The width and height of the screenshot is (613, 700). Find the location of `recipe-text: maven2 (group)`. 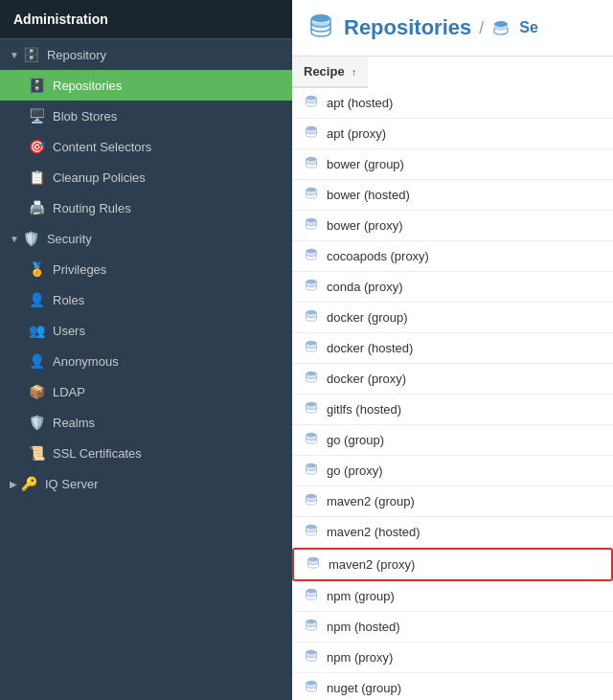

recipe-text: maven2 (group) is located at coordinates (371, 502).